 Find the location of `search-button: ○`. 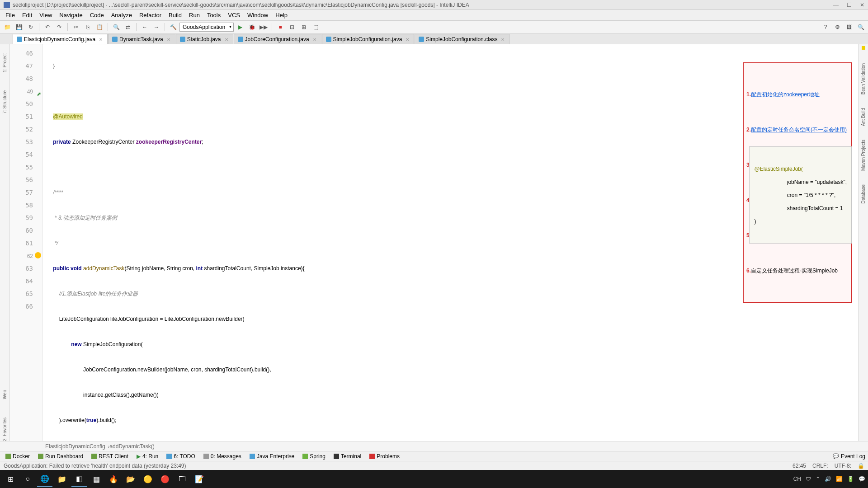

search-button: ○ is located at coordinates (28, 479).